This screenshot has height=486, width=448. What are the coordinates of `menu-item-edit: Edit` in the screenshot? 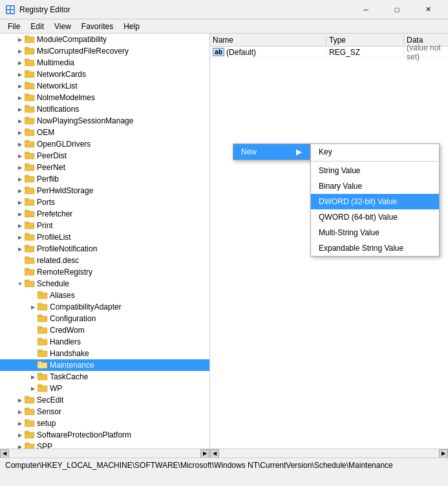 It's located at (37, 26).